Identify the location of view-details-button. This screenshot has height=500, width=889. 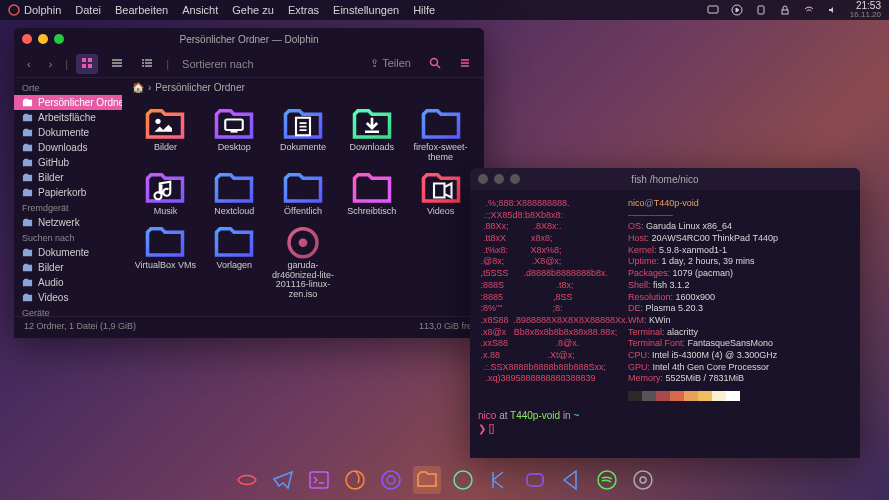
(147, 64).